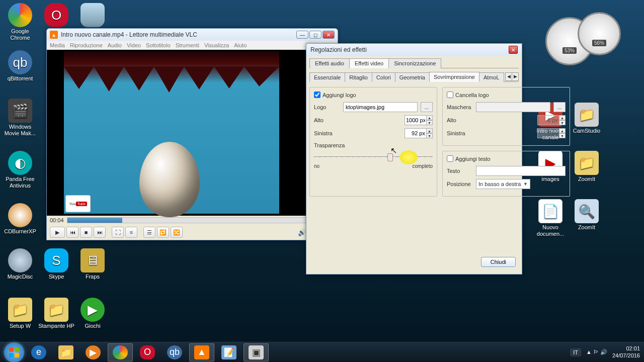 The image size is (644, 362). What do you see at coordinates (93, 314) in the screenshot?
I see `desktop-icon-giochi: ▶Giochi` at bounding box center [93, 314].